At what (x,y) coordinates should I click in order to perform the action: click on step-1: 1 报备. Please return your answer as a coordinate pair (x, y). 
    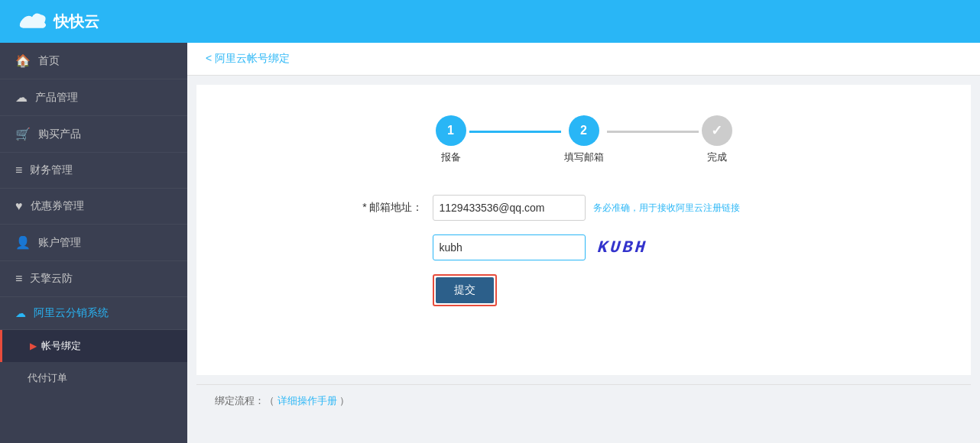
    Looking at the image, I should click on (451, 140).